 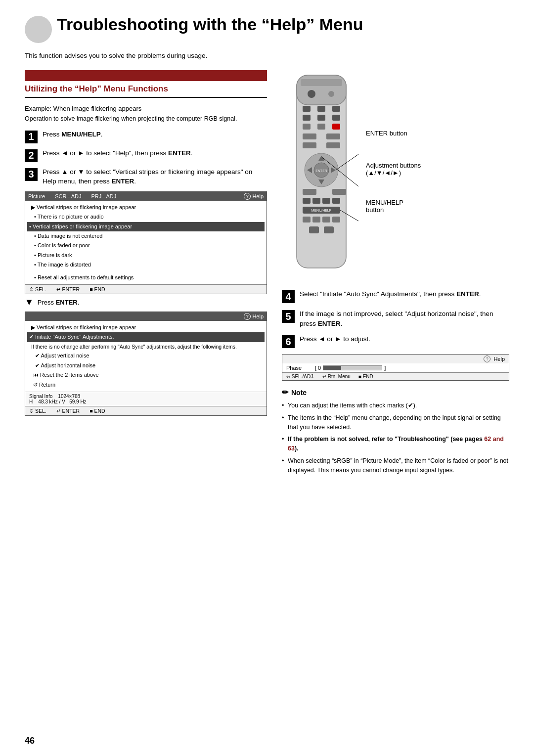 What do you see at coordinates (267, 29) in the screenshot?
I see `title-area: Troubleshooting with the “Help” Menu` at bounding box center [267, 29].